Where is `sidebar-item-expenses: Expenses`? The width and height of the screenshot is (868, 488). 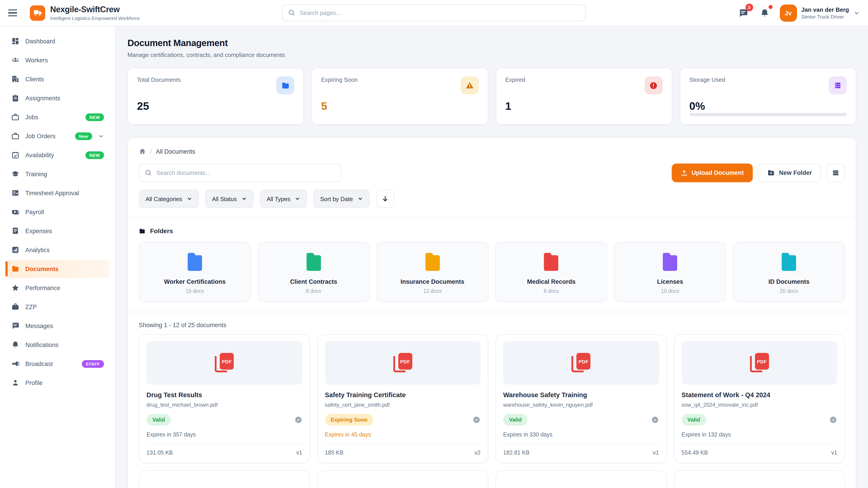
sidebar-item-expenses: Expenses is located at coordinates (58, 231).